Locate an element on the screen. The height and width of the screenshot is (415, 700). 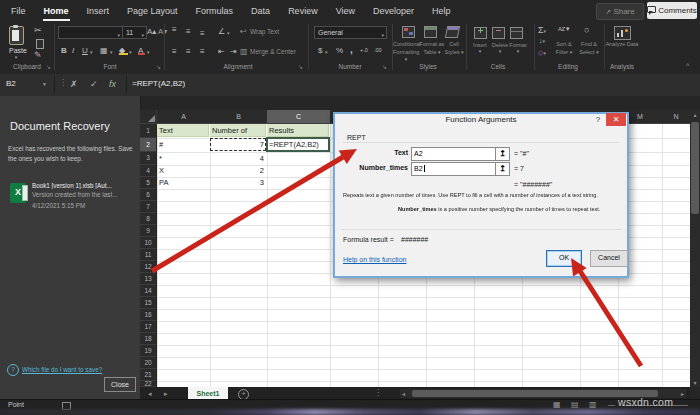
cut-button: ✂ is located at coordinates (38, 30).